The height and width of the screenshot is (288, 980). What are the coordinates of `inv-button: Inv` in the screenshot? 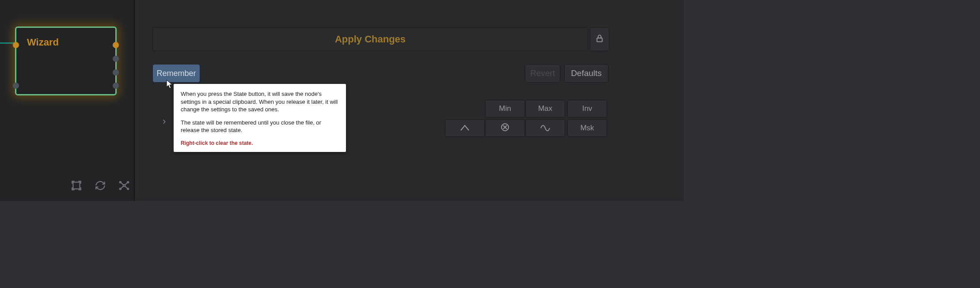 It's located at (587, 109).